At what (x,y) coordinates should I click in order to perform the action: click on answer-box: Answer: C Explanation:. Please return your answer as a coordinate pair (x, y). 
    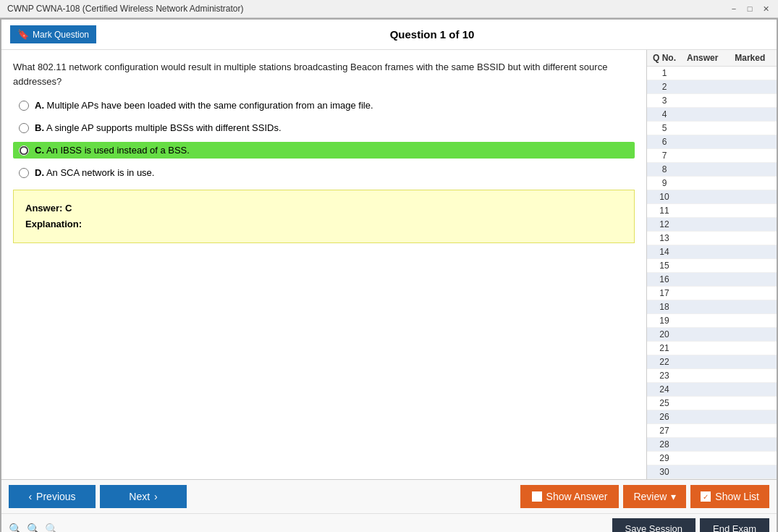
    Looking at the image, I should click on (324, 216).